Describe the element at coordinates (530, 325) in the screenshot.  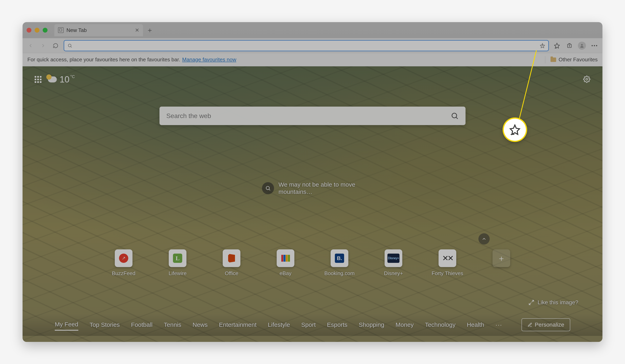
I see `pencil-icon` at that location.